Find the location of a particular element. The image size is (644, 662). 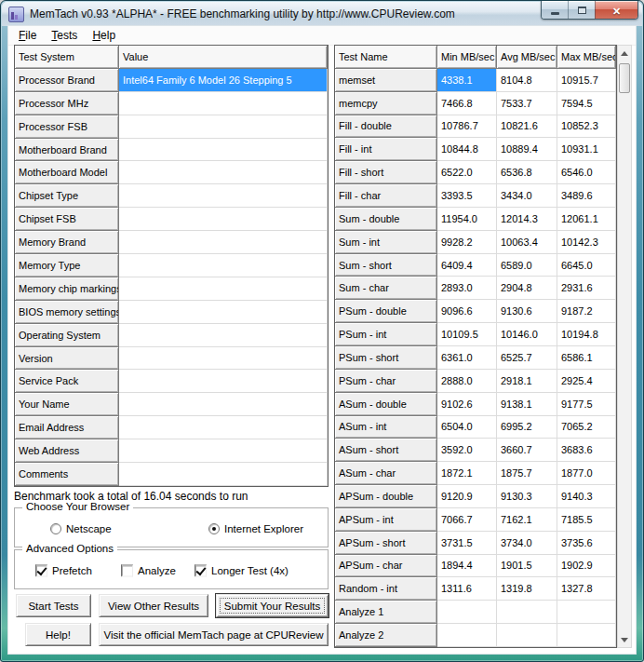

visit-memtach-page-button: Visit the official MemTach page at CPURe… is located at coordinates (214, 635).